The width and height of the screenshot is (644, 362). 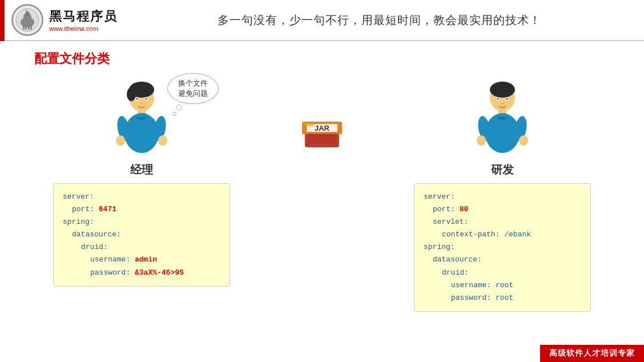 What do you see at coordinates (322, 21) in the screenshot?
I see `header: 黑马程序员 www.itheima.com 多一句没有，少一句不行，用最短时间，…` at bounding box center [322, 21].